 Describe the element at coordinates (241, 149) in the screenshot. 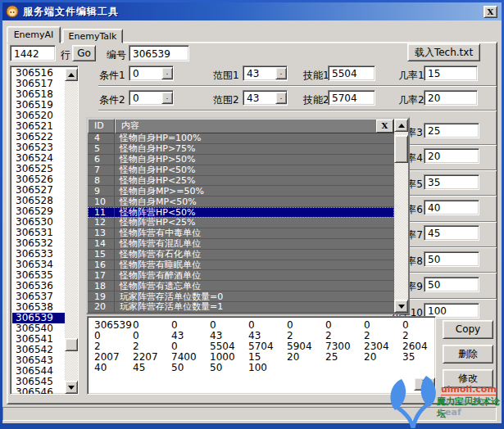

I see `popup-row: 5怪物自身HP>75%` at that location.